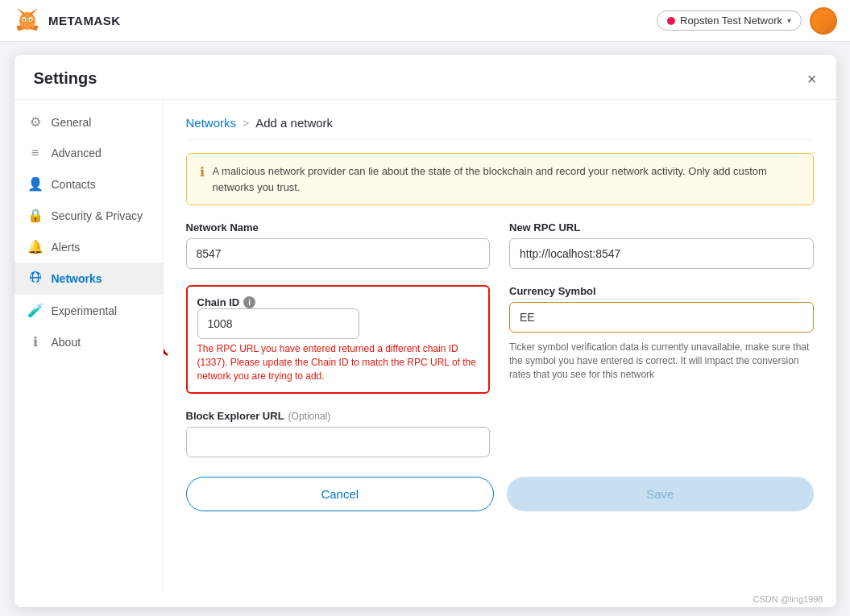 The image size is (850, 616). Describe the element at coordinates (35, 122) in the screenshot. I see `gear-icon: ⚙` at that location.